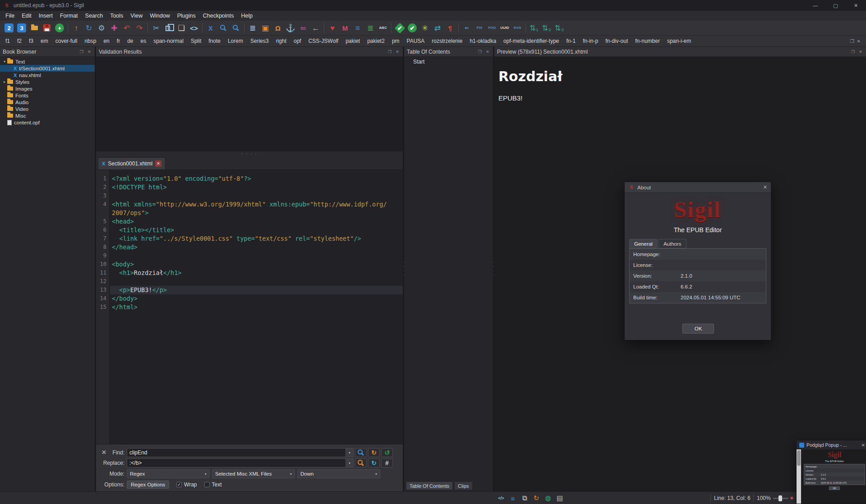  What do you see at coordinates (698, 329) in the screenshot?
I see `ok-button: OK` at bounding box center [698, 329].